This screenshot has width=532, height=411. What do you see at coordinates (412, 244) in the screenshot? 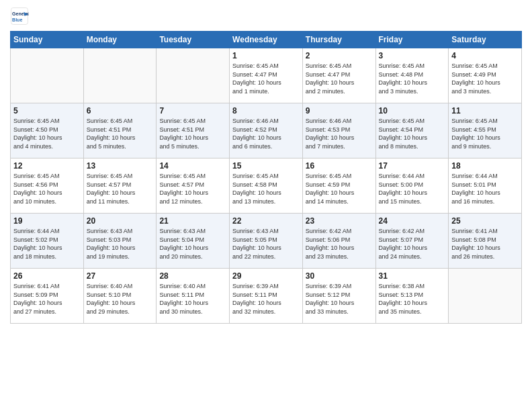
I see `day-info: Sunrise: 6:42 AM Sunset: 5:07 PM Dayligh…` at bounding box center [412, 244].